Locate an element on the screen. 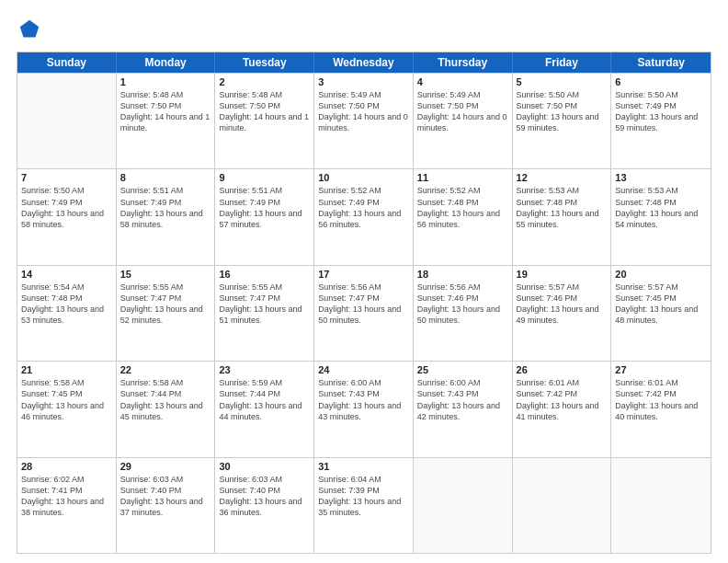  sunrise-label: Sunrise: 6:02 AM is located at coordinates (53, 479).